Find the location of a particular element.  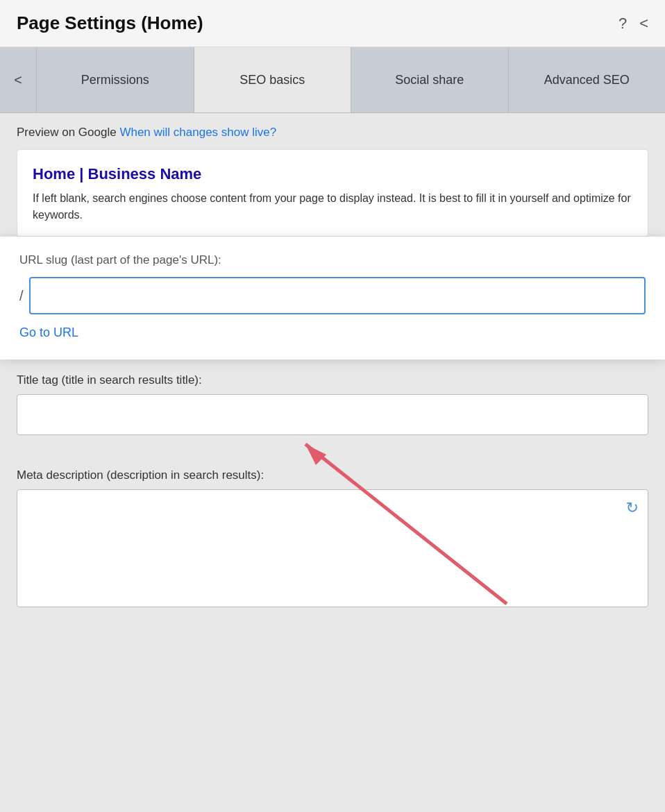

google-preview-card: Home | Business Name If left blank, sear… is located at coordinates (332, 193).